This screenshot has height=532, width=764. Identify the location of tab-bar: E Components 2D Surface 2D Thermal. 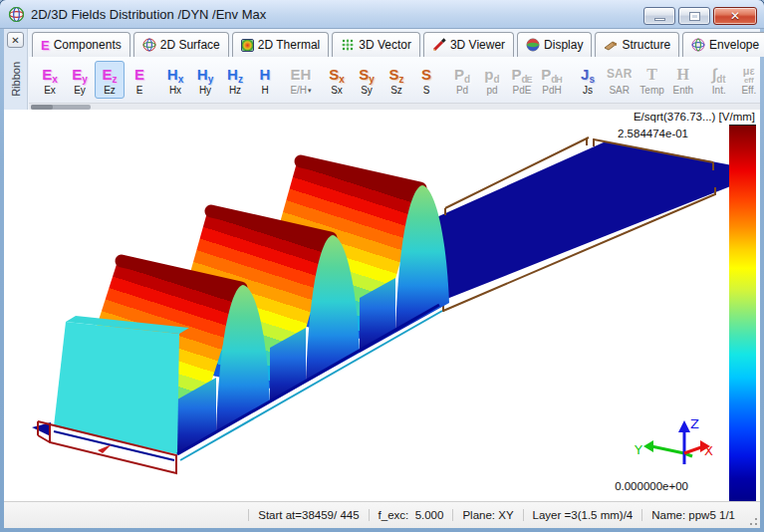
(398, 44).